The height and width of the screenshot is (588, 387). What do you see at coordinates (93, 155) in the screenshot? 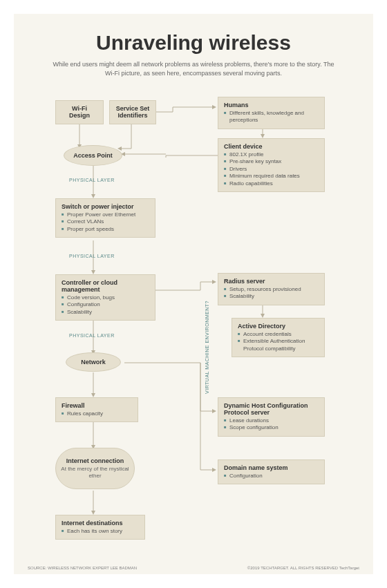
I see `access-point-oval: Access Point` at bounding box center [93, 155].